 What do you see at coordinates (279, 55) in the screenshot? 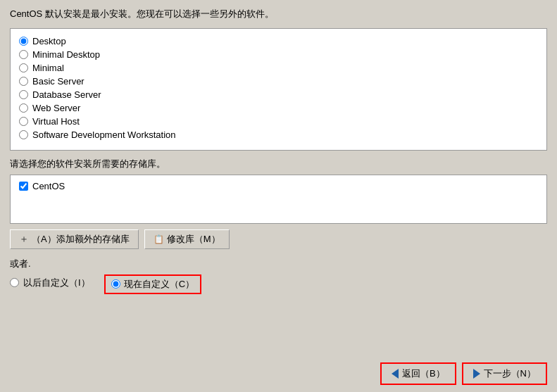
I see `radio-minimal-desktop: Minimal Desktop` at bounding box center [279, 55].